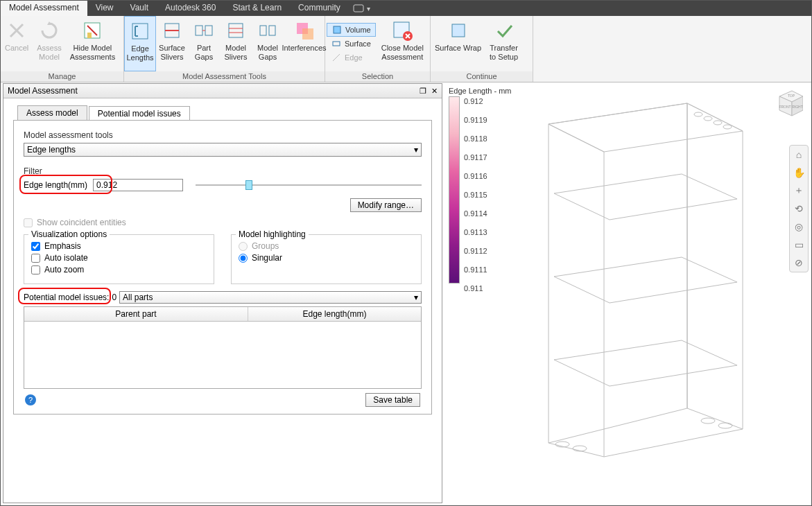 The width and height of the screenshot is (812, 506). Describe the element at coordinates (504, 30) in the screenshot. I see `check-icon` at that location.